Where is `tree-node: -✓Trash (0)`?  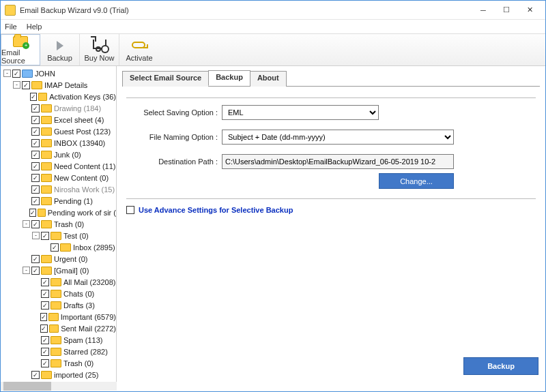
tree-node: -✓Trash (0) is located at coordinates (59, 224).